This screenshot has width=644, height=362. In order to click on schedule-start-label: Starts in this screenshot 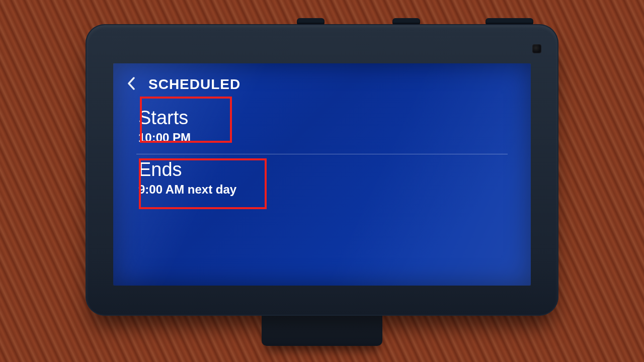, I will do `click(322, 118)`.